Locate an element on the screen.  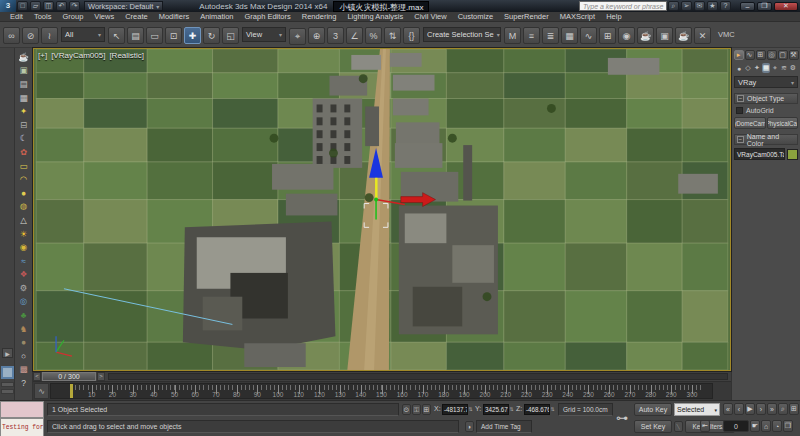
favorites-icon: ★ is located at coordinates (712, 6).